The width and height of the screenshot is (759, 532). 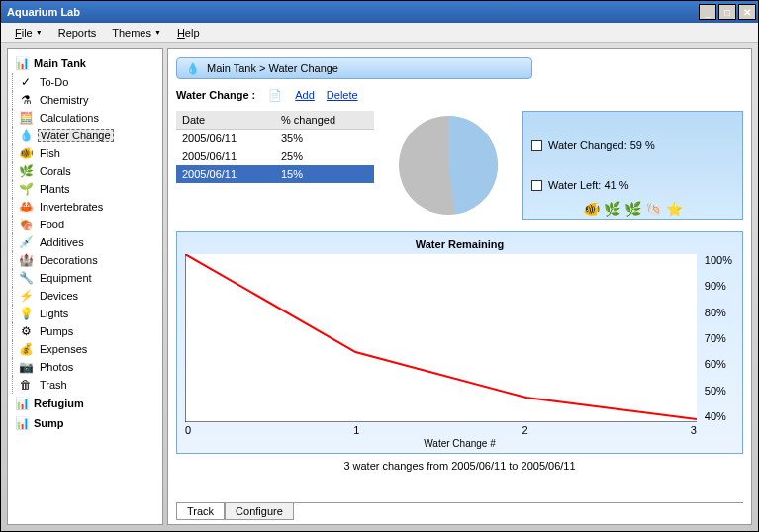 What do you see at coordinates (26, 118) in the screenshot?
I see `tree-icon: 🧮` at bounding box center [26, 118].